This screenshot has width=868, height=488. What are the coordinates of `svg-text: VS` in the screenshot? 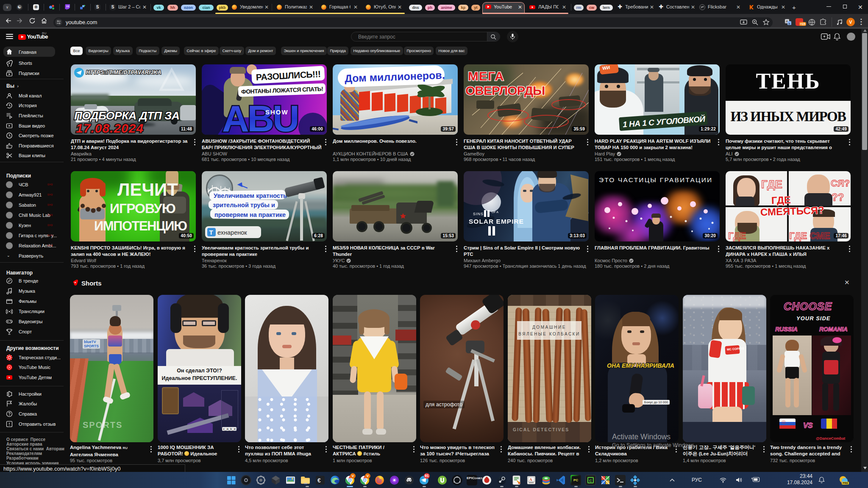 It's located at (808, 425).